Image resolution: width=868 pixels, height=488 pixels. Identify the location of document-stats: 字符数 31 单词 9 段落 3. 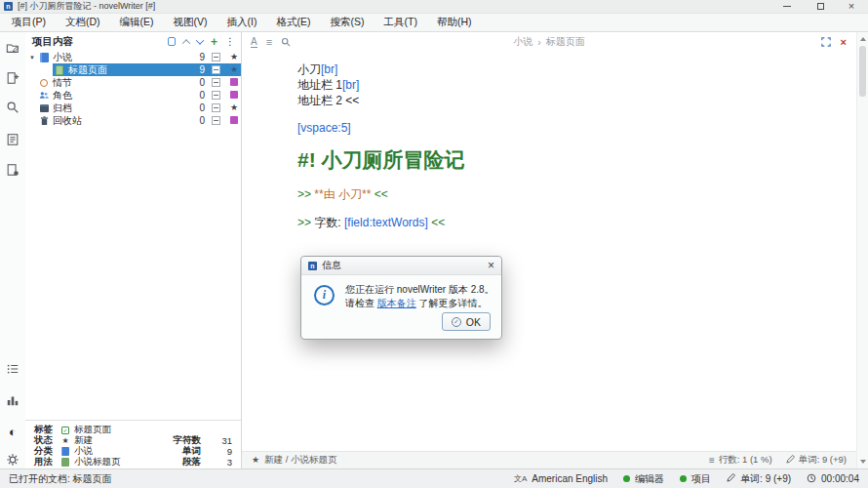
(194, 451).